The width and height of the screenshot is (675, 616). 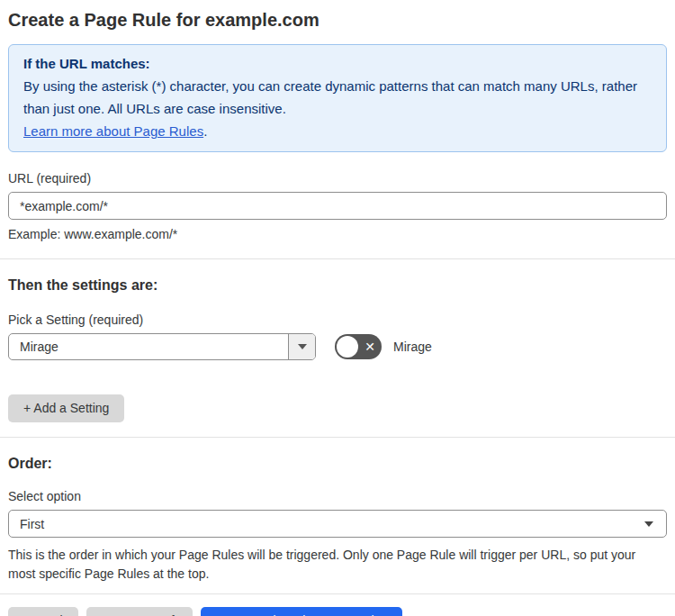 What do you see at coordinates (32, 524) in the screenshot?
I see `order-select-value: First` at bounding box center [32, 524].